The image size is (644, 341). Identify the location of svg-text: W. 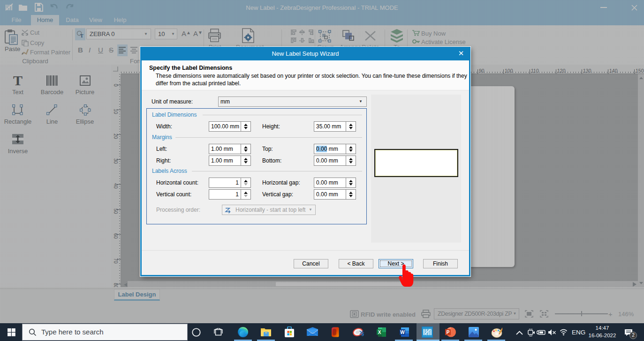
(402, 333).